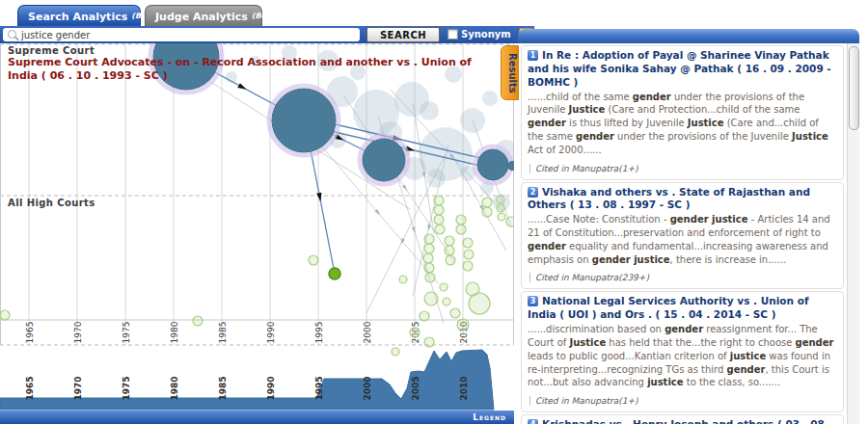 The width and height of the screenshot is (868, 424). What do you see at coordinates (403, 35) in the screenshot?
I see `search-button: SEARCH` at bounding box center [403, 35].